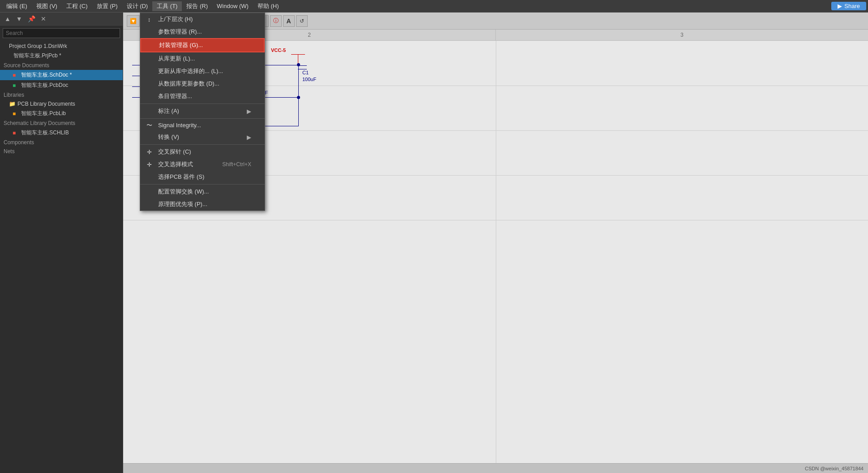  What do you see at coordinates (202, 71) in the screenshot?
I see `menu-update-selected: 更新从库中选择的... (L)...` at bounding box center [202, 71].